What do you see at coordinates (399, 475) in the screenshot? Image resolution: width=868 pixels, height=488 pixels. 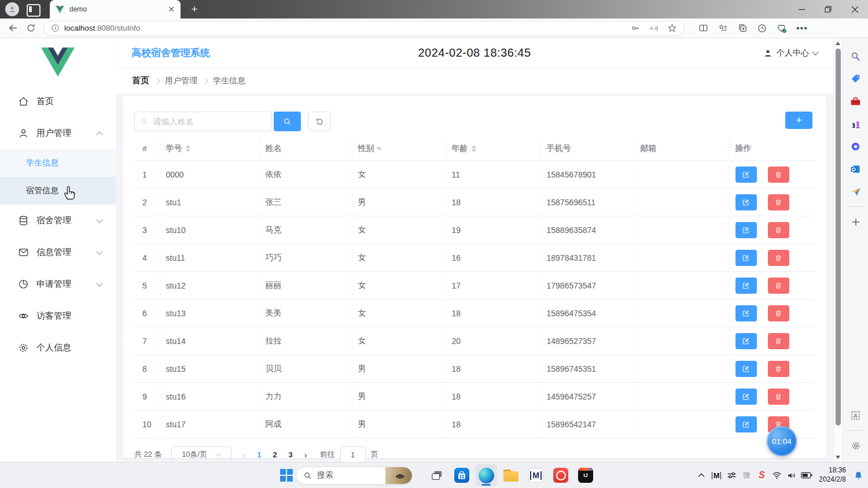 I see `search-highlight-image` at bounding box center [399, 475].